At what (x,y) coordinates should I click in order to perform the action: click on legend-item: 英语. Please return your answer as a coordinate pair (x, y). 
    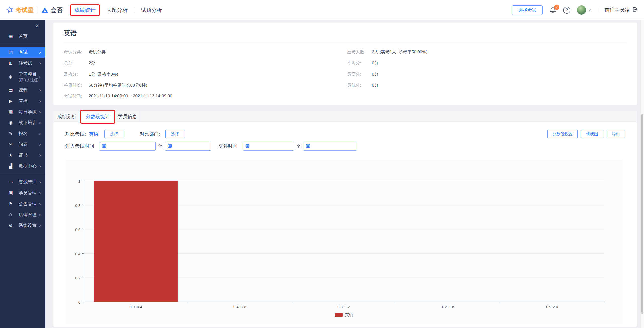
    Looking at the image, I should click on (344, 315).